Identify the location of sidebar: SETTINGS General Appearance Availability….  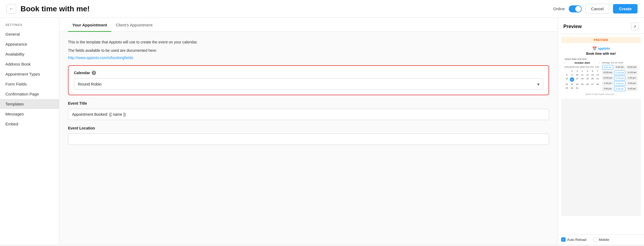
(30, 131).